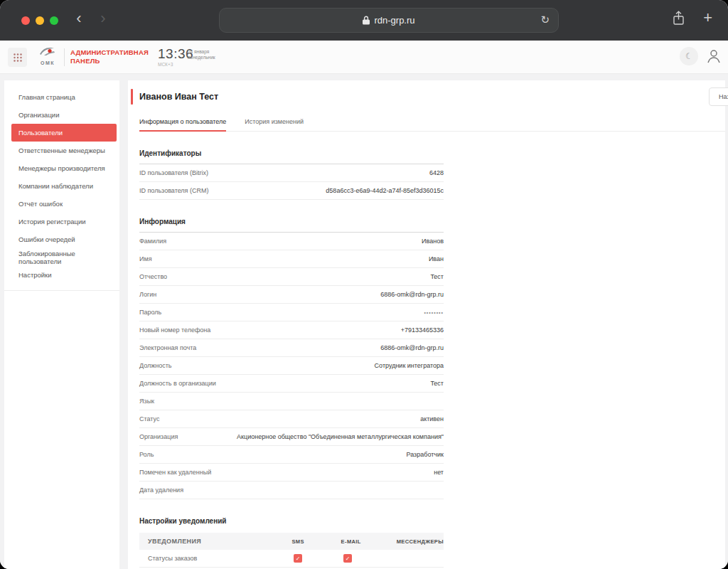 The image size is (728, 569). Describe the element at coordinates (291, 437) in the screenshot. I see `info-row: ОрганизацияАкционерное общество "Объедин…` at that location.